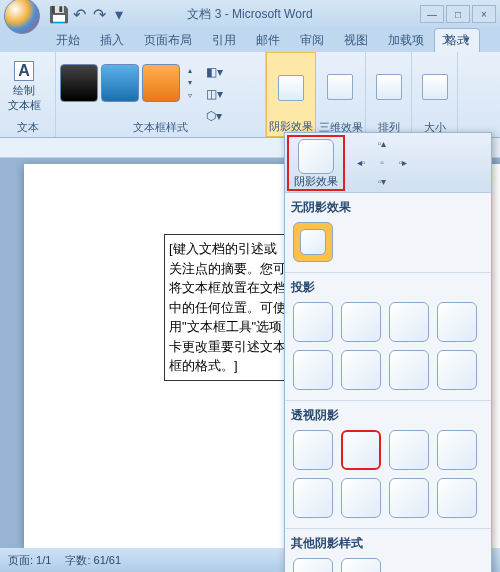 This screenshot has width=500, height=572. What do you see at coordinates (356, 40) in the screenshot?
I see `tab-view: 视图` at bounding box center [356, 40].